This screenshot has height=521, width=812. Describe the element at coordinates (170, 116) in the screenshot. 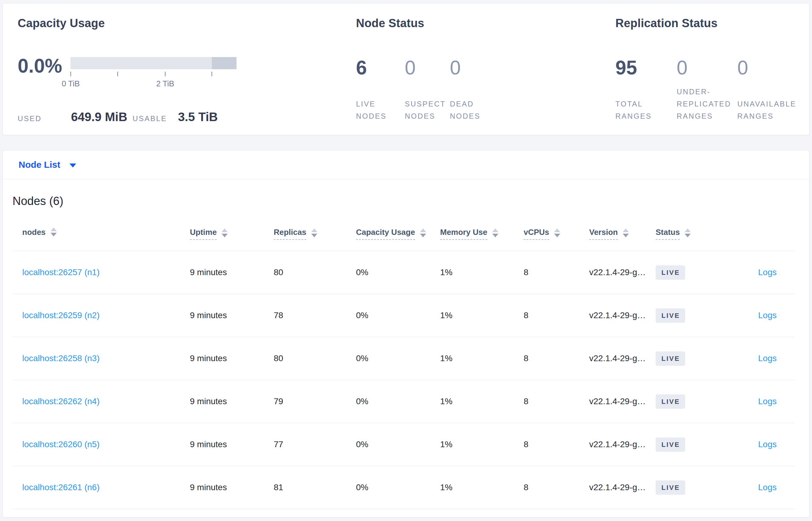

I see `capacity-summary-row: USED 649.9 MiB USABLE 3.5 TiB` at that location.